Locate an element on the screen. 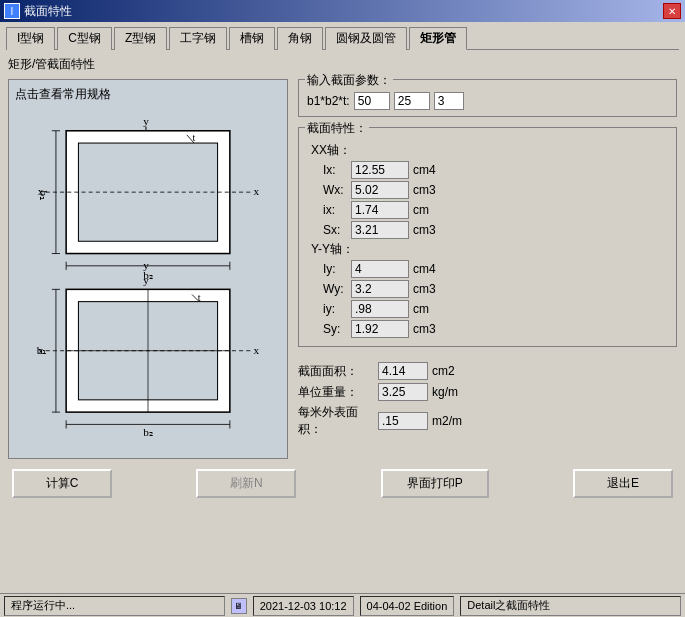 This screenshot has width=685, height=617. tab-c-steel: C型钢 is located at coordinates (84, 38).